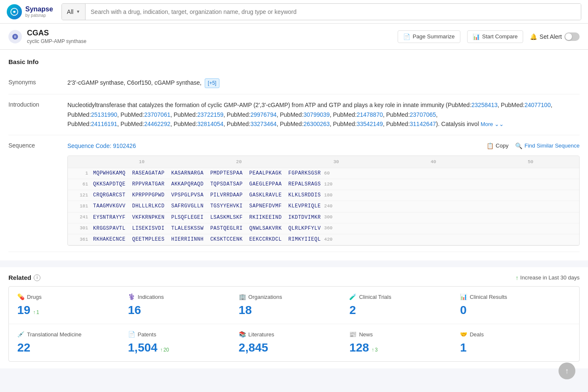  What do you see at coordinates (72, 305) in the screenshot?
I see `drugs-card: 💊 Drugs 19 ↑ 1` at bounding box center [72, 305].